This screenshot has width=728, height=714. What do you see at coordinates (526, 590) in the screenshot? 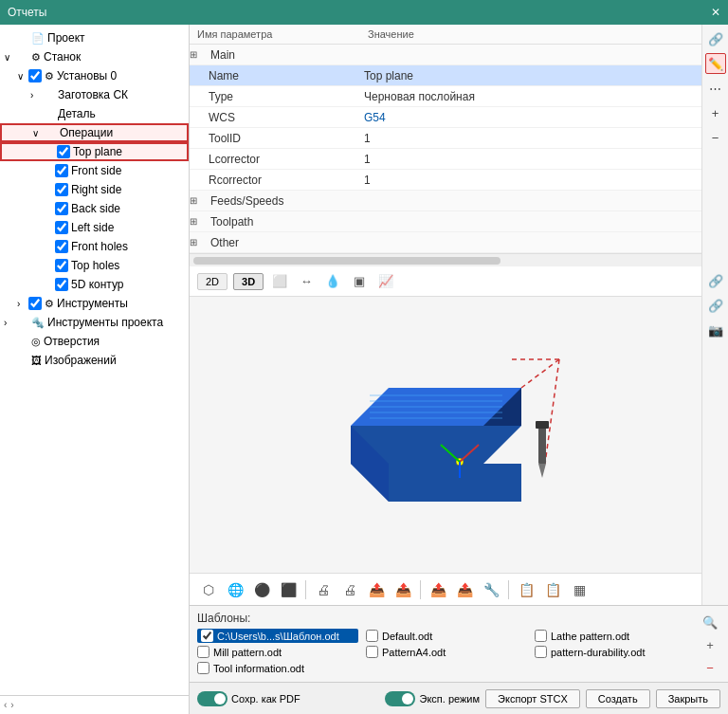
I see `tool2-icon: 📋` at bounding box center [526, 590].